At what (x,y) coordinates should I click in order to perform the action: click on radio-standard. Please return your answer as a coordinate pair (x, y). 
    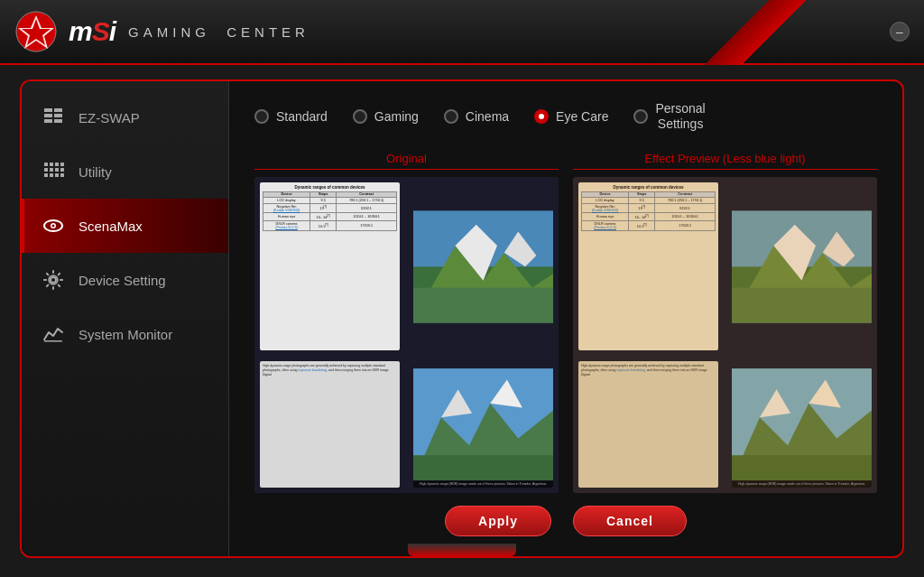
    Looking at the image, I should click on (262, 116).